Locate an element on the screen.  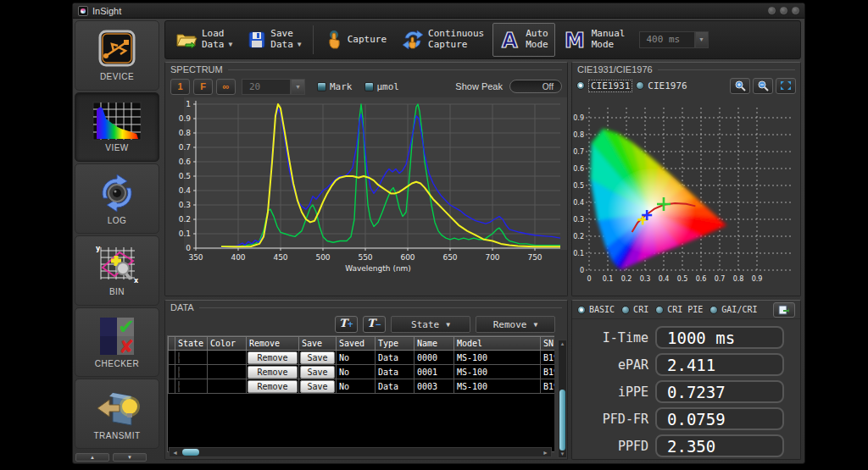
scroll-right-icon: ► is located at coordinates (546, 452).